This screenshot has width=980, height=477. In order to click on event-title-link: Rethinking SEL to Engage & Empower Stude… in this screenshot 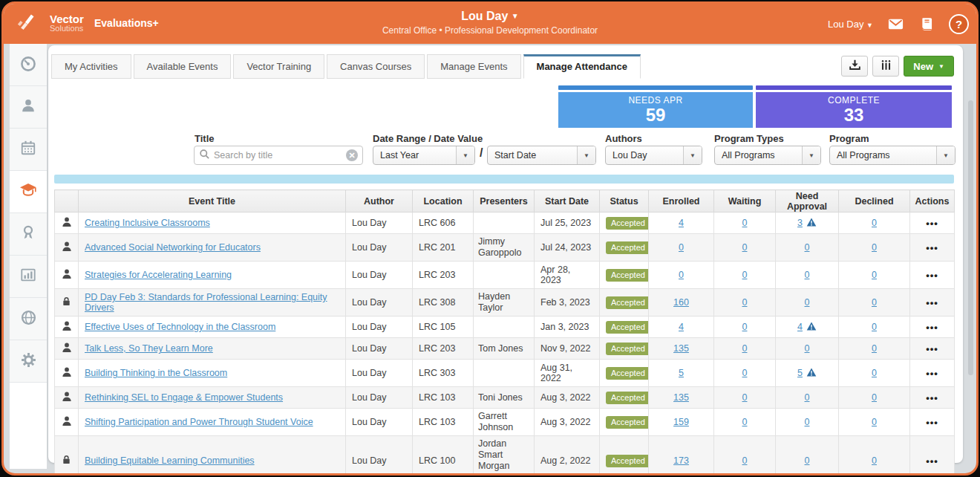, I will do `click(184, 398)`.